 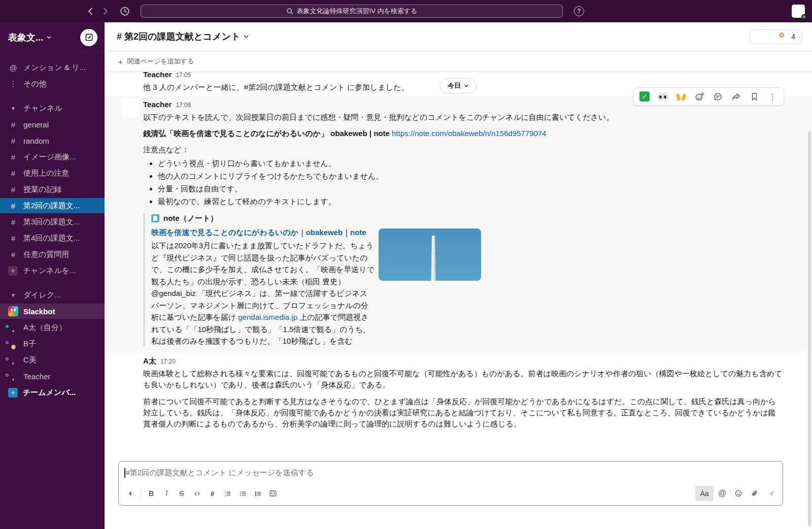 I want to click on show-formatting-button: Aa, so click(x=704, y=493).